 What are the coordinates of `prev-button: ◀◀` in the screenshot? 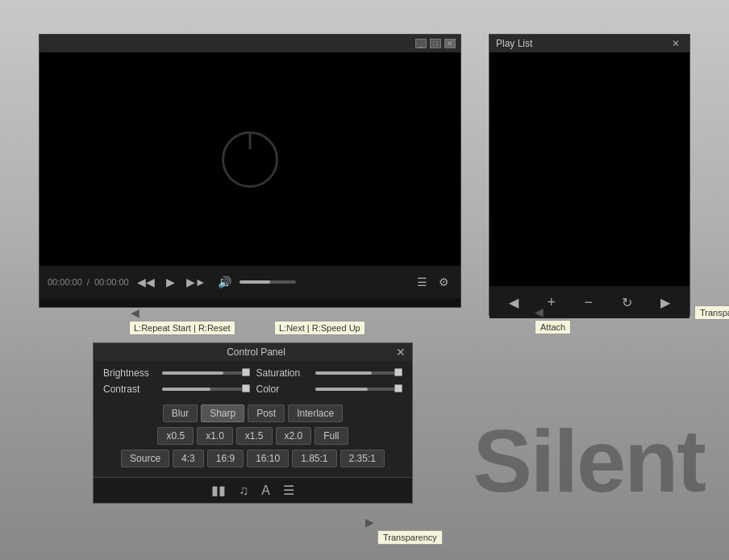 It's located at (146, 282).